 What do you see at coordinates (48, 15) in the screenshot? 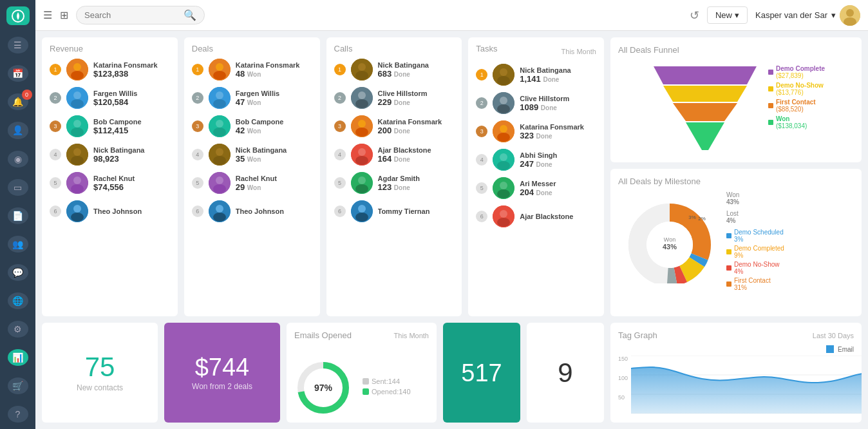
I see `hamburger-icon: ☰` at bounding box center [48, 15].